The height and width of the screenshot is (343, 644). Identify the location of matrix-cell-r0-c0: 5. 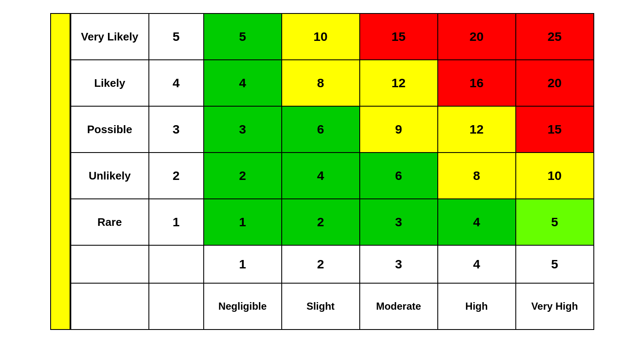
(243, 37).